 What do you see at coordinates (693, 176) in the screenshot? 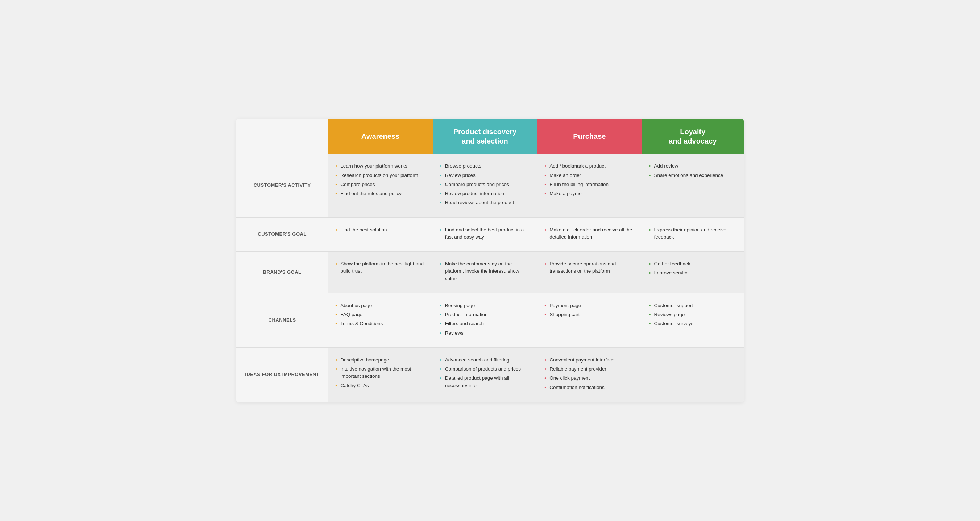
I see `list-item: Share emotions and experience` at bounding box center [693, 176].